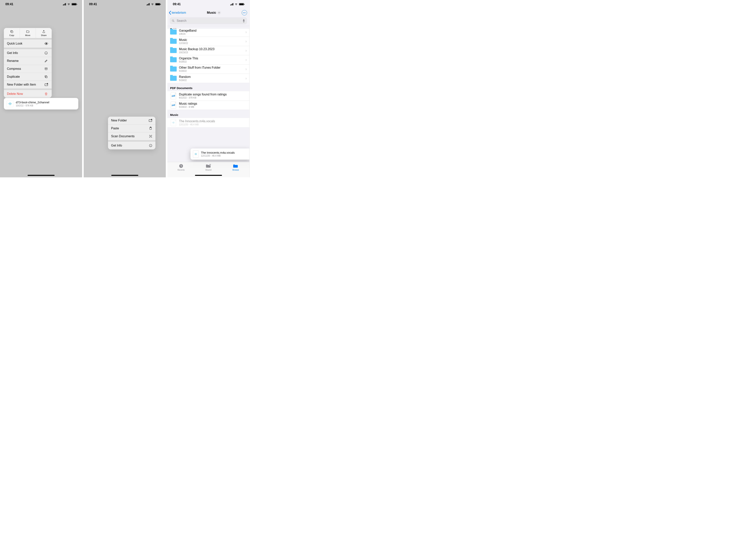  I want to click on compress-label: Compress, so click(14, 69).